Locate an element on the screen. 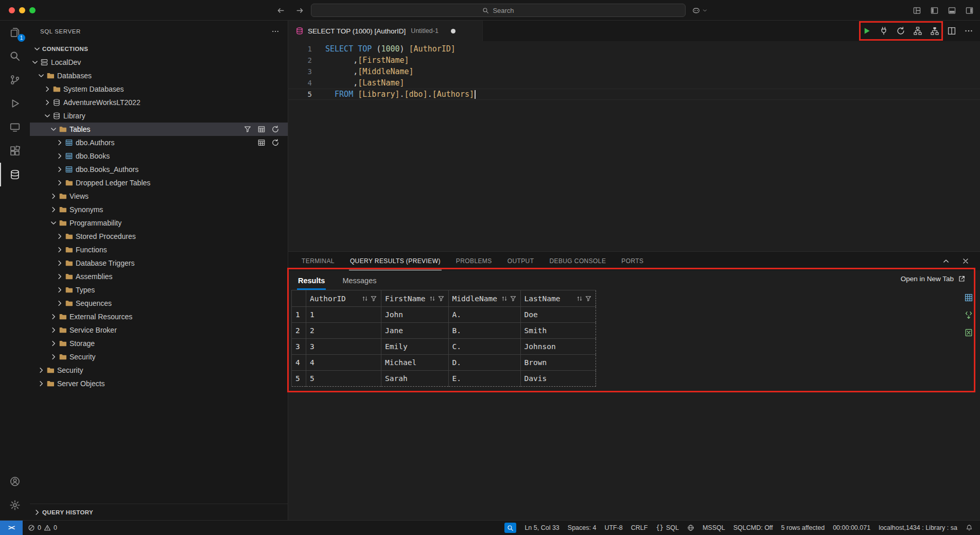 Image resolution: width=980 pixels, height=535 pixels. grid-cell: B. is located at coordinates (484, 331).